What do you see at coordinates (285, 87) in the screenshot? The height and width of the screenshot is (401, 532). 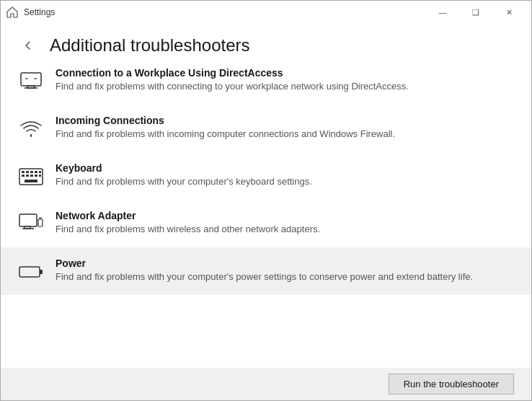 I see `directaccess-desc: Find and fix problems with connecting to…` at bounding box center [285, 87].